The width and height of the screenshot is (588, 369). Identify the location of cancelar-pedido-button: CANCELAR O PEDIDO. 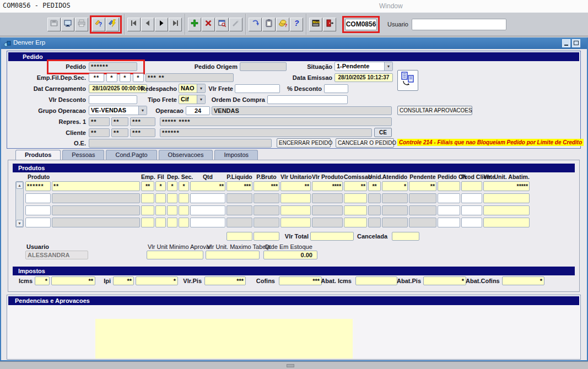
(365, 143).